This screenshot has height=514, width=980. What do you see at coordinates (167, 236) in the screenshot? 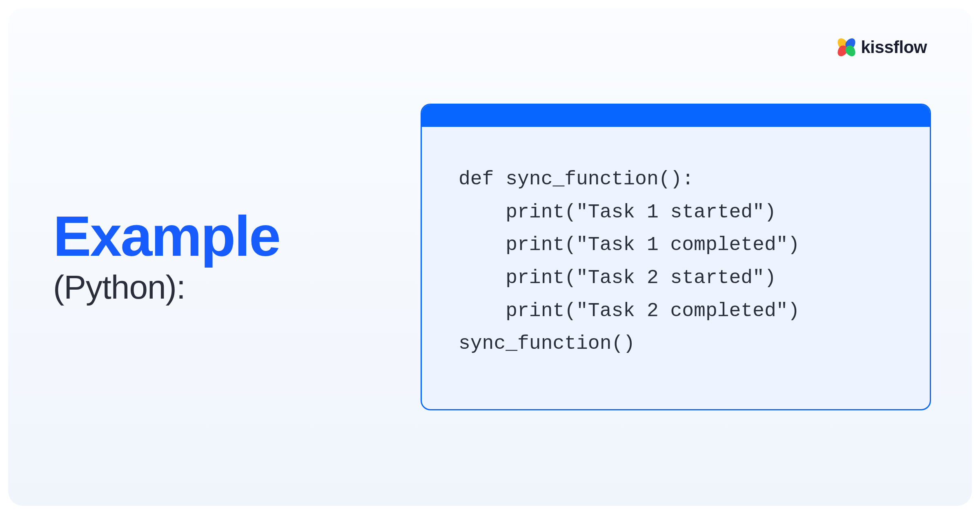
I see `slide-title: Example` at bounding box center [167, 236].